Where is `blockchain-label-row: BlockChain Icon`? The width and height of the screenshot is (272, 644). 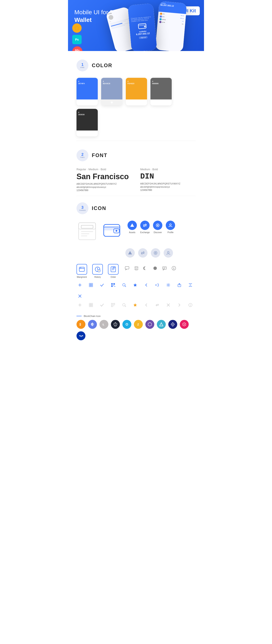
blockchain-label-row: BlockChain Icon is located at coordinates (136, 316).